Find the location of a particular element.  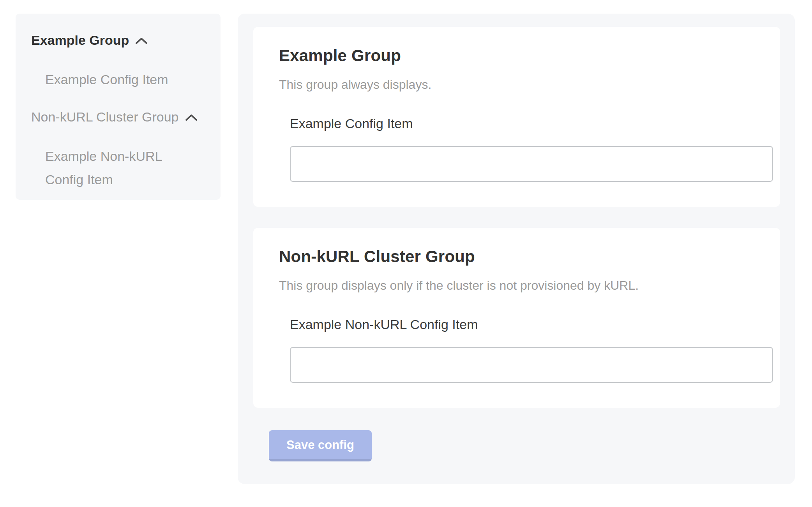

sidebar-item-example-config-item: Example Config Item is located at coordinates (114, 79).